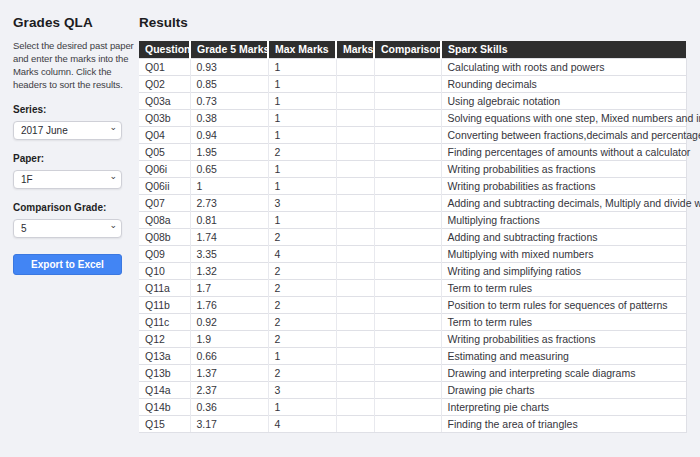  Describe the element at coordinates (229, 118) in the screenshot. I see `grade-5-marks-cell: 0.38` at that location.